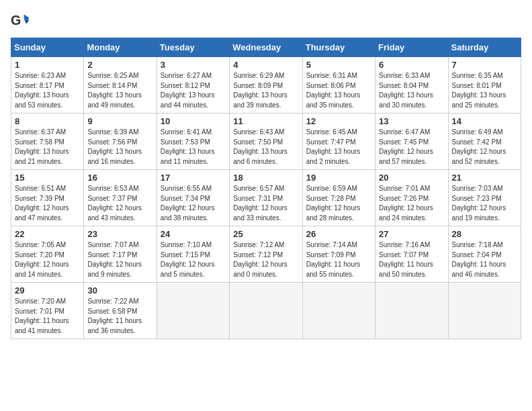 Image resolution: width=532 pixels, height=411 pixels. I want to click on day-info: Sunrise: 7:07 AM Sunset: 7:17 PM Dayligh…, so click(120, 260).